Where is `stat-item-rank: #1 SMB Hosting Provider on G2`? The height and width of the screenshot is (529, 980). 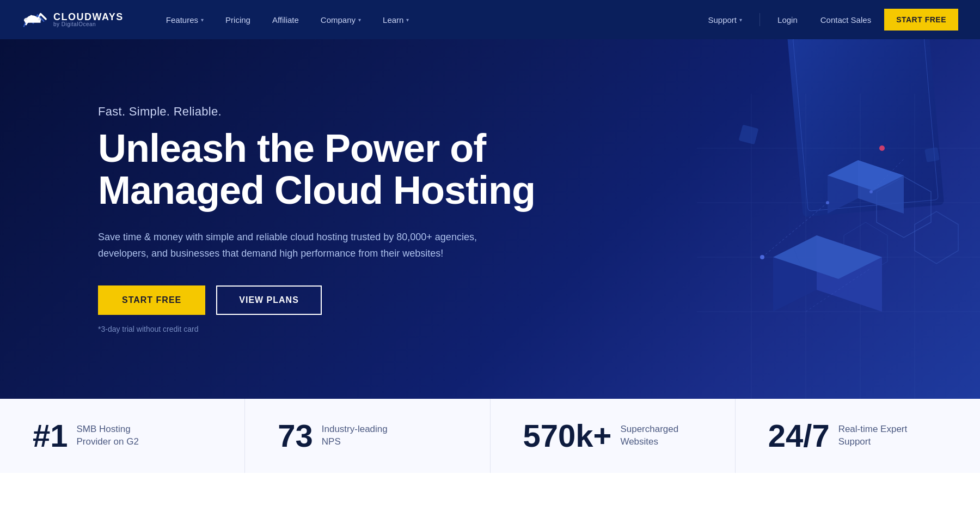 stat-item-rank: #1 SMB Hosting Provider on G2 is located at coordinates (122, 436).